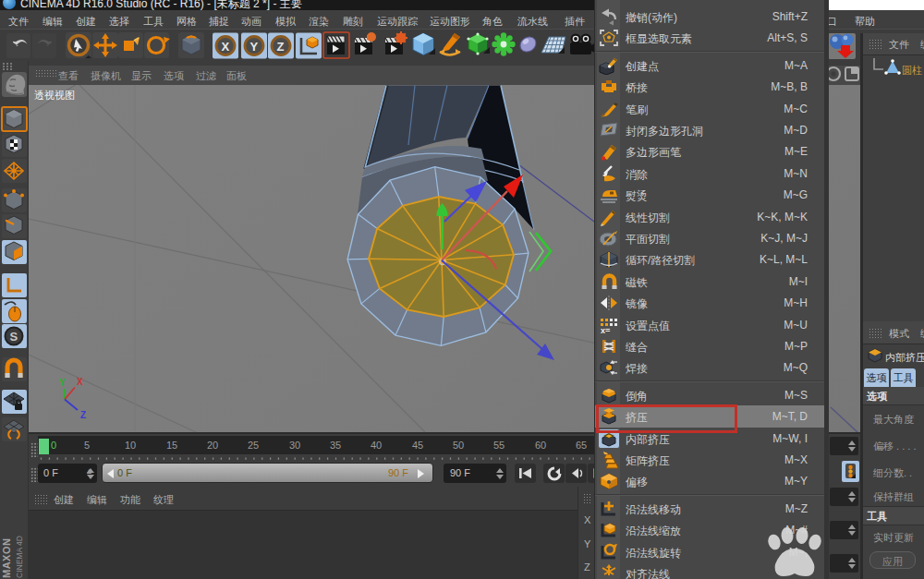 Image resolution: width=924 pixels, height=579 pixels. Describe the element at coordinates (87, 445) in the screenshot. I see `svg-text: 5` at that location.